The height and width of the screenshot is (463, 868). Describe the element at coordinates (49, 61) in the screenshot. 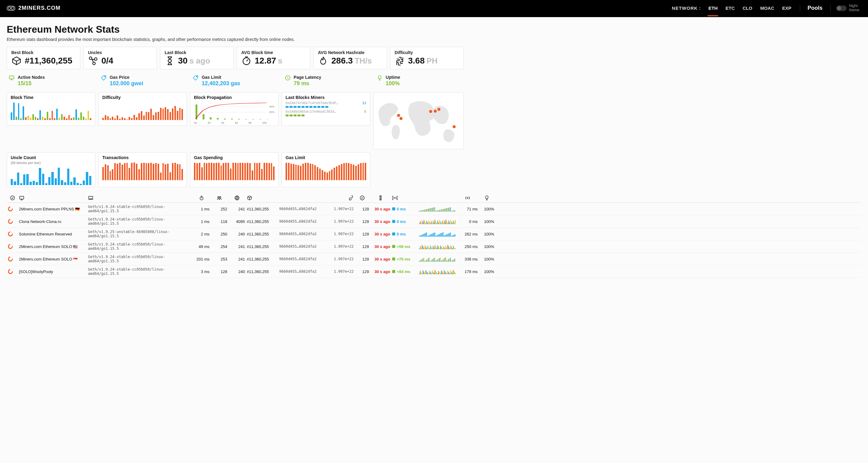

I see `stat-value: #11,360,255` at that location.